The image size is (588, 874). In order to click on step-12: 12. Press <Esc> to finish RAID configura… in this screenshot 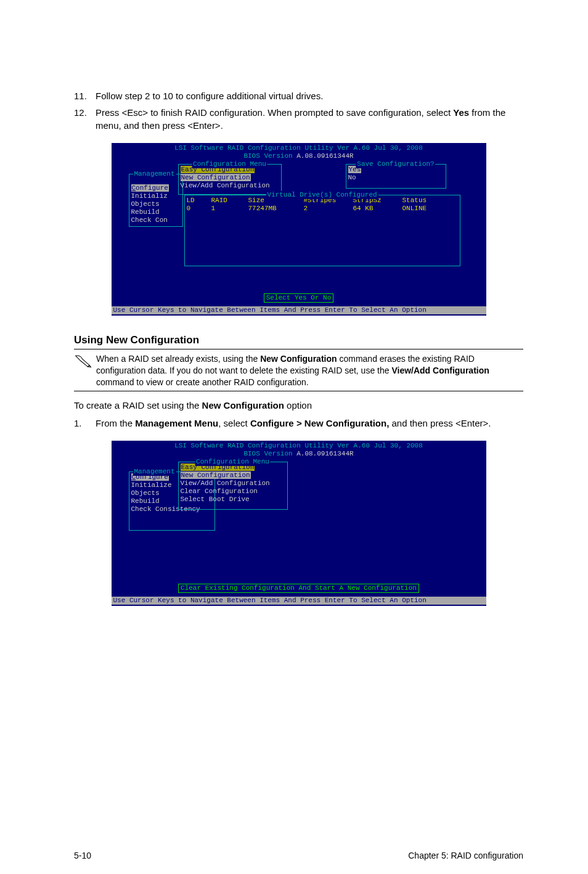, I will do `click(298, 119)`.